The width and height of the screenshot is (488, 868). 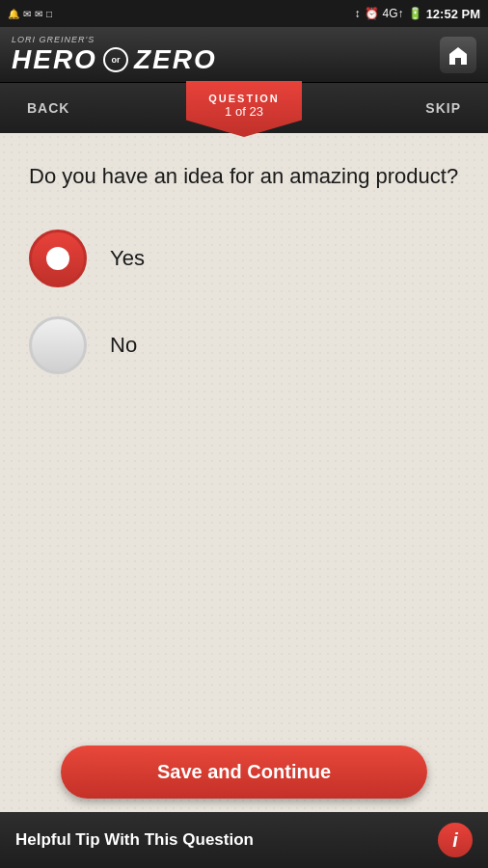 I want to click on brand-name: LORI GREINER'S, so click(x=53, y=40).